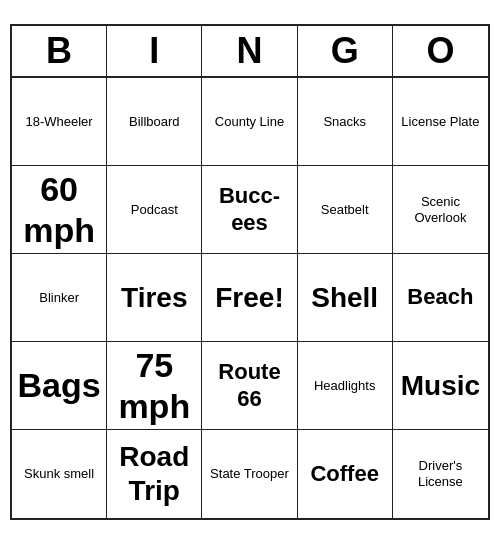 This screenshot has width=500, height=544. I want to click on bingo-cell-text: Route 66, so click(249, 386).